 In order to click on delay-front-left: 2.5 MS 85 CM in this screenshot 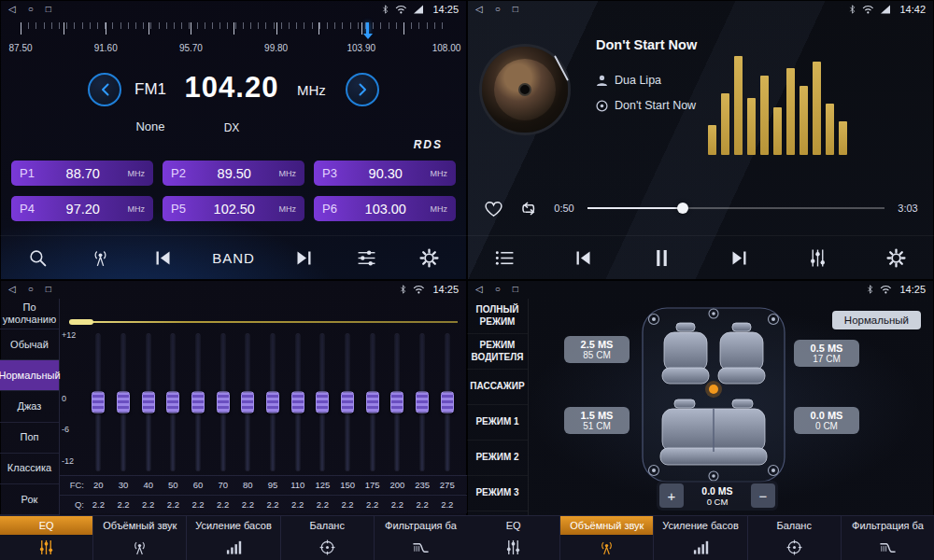, I will do `click(597, 349)`.